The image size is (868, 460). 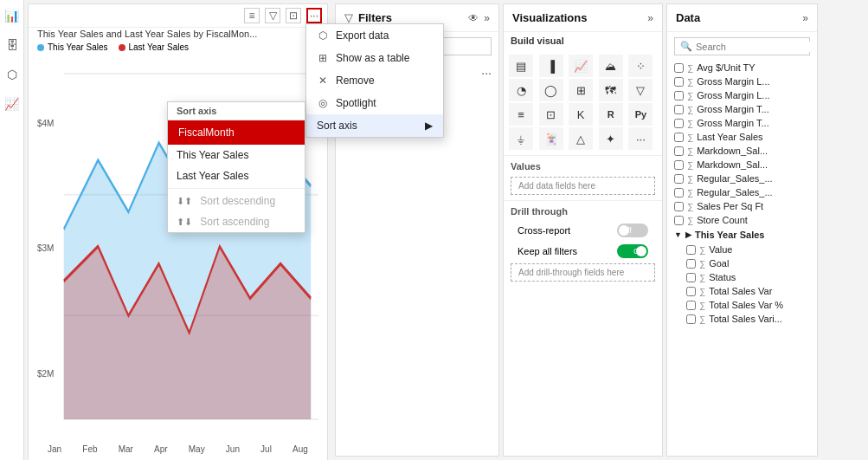 What do you see at coordinates (473, 18) in the screenshot?
I see `filters-eye-icon: 👁` at bounding box center [473, 18].